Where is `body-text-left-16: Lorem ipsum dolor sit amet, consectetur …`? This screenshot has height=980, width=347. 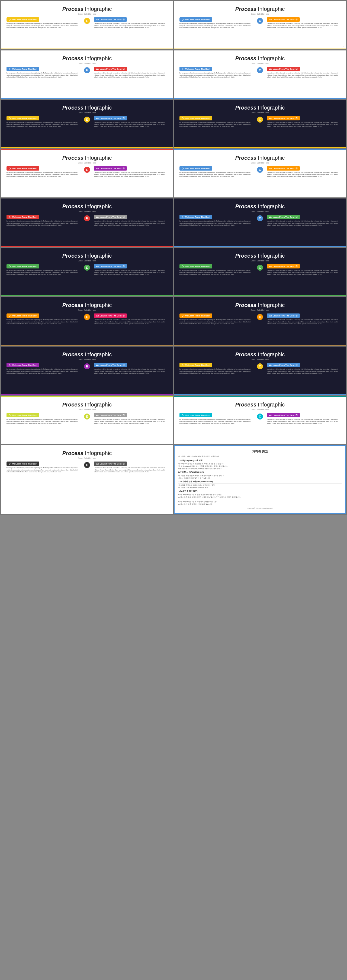
body-text-left-16: Lorem ipsum dolor sit amet, consectetur … is located at coordinates (216, 371).